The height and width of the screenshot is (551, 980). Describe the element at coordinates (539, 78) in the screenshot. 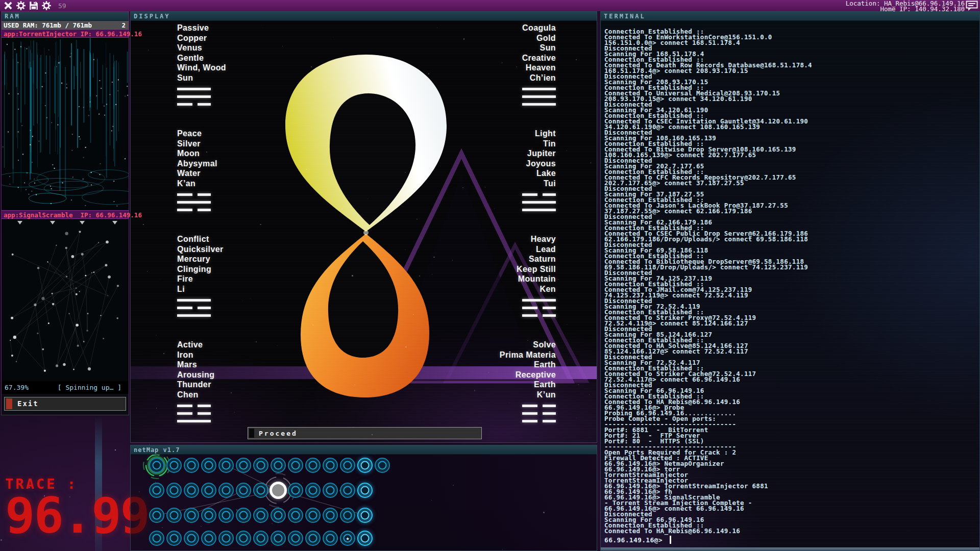

I see `display-word: Ch’ien` at that location.